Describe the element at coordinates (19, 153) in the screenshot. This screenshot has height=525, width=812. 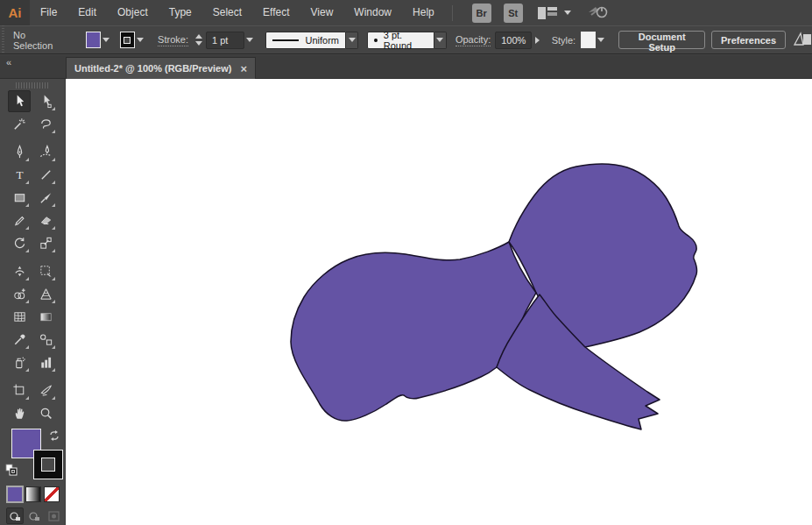
I see `tool-pen` at that location.